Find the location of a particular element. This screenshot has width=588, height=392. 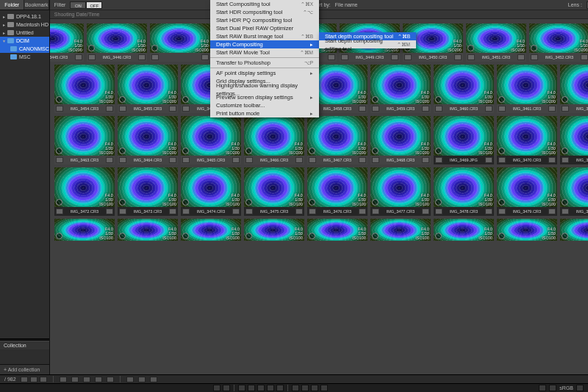

filter-toggle: ON OFF is located at coordinates (86, 5).